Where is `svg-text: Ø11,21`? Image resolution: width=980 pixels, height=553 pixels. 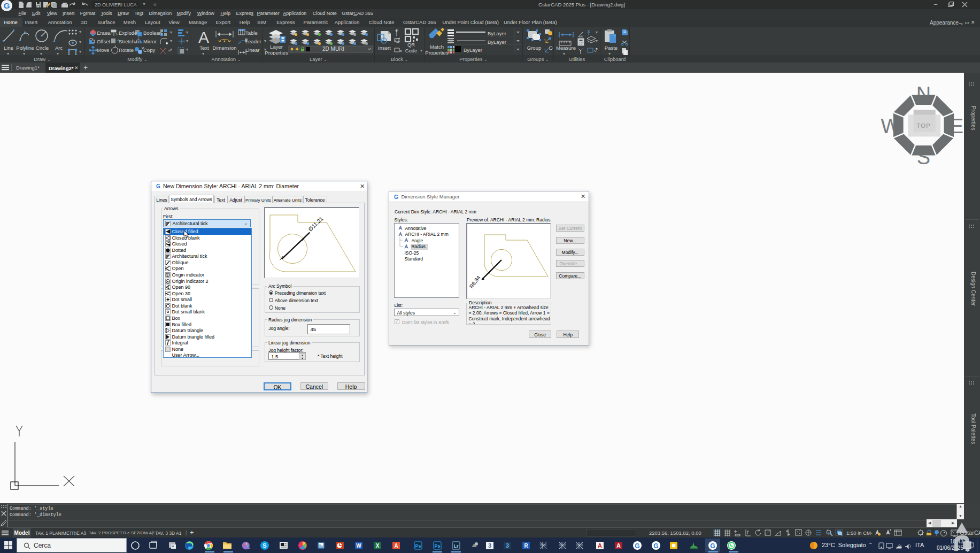
svg-text: Ø11,21 is located at coordinates (315, 224).